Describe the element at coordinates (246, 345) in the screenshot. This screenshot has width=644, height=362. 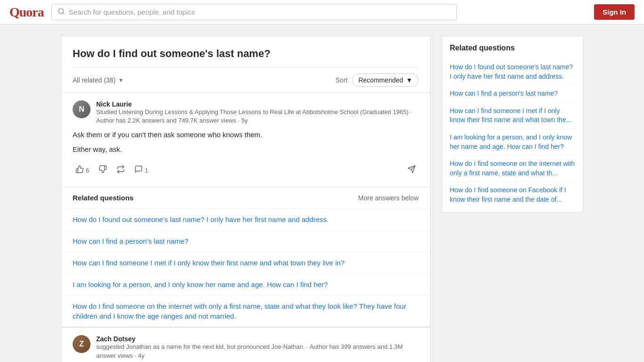
I see `answer-block-zach: Z Zach Dotsey suggested Jonathan as a na…` at that location.